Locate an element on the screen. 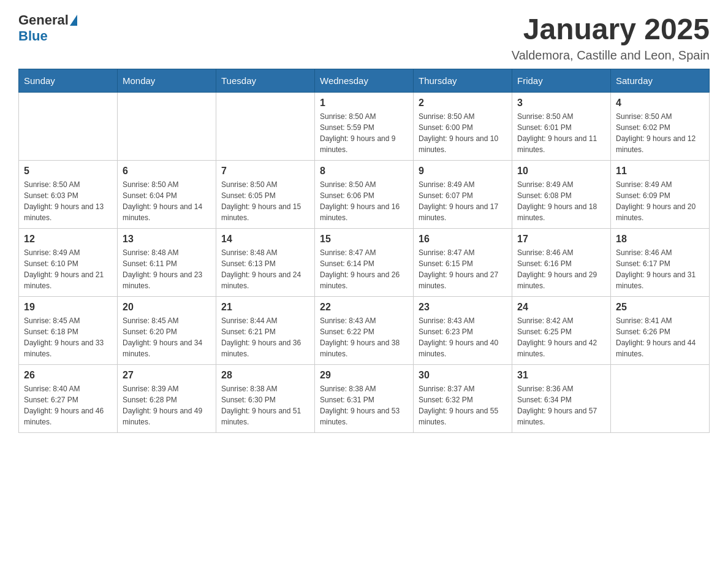  day-number: 23 is located at coordinates (463, 307).